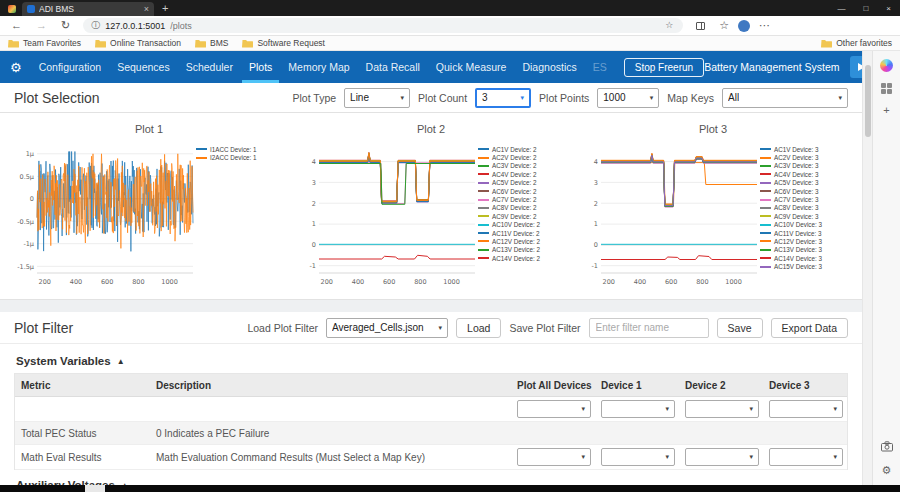  What do you see at coordinates (165, 8) in the screenshot?
I see `new-tab-button: +` at bounding box center [165, 8].